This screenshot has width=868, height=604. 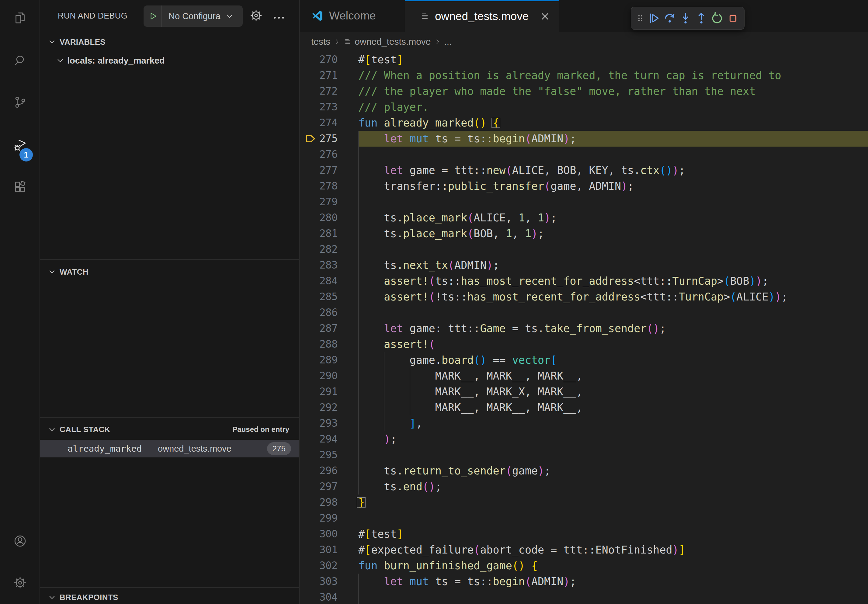 What do you see at coordinates (319, 486) in the screenshot?
I see `line-number: 297` at bounding box center [319, 486].